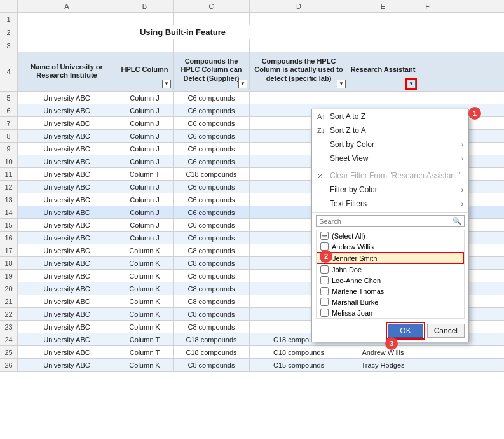  Describe the element at coordinates (390, 270) in the screenshot. I see `checklist-item: John Doe` at that location.